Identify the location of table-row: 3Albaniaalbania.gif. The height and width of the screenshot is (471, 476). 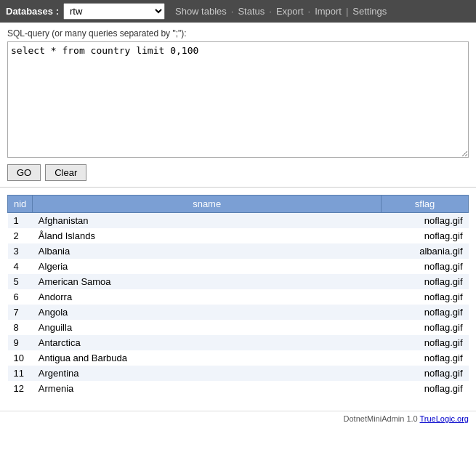
(238, 251).